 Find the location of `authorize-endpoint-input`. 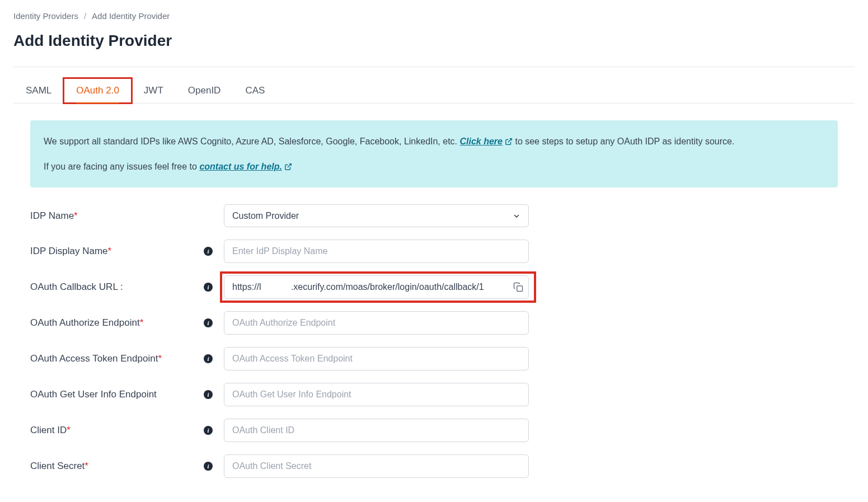

authorize-endpoint-input is located at coordinates (376, 323).